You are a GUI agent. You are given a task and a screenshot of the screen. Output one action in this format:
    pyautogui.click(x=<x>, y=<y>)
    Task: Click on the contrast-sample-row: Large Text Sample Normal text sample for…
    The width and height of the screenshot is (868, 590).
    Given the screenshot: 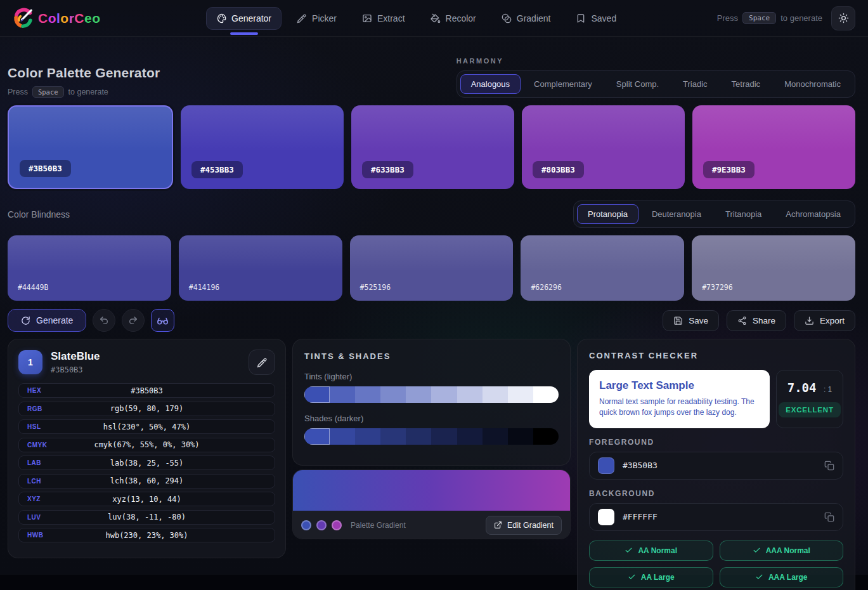 What is the action you would take?
    pyautogui.click(x=716, y=399)
    